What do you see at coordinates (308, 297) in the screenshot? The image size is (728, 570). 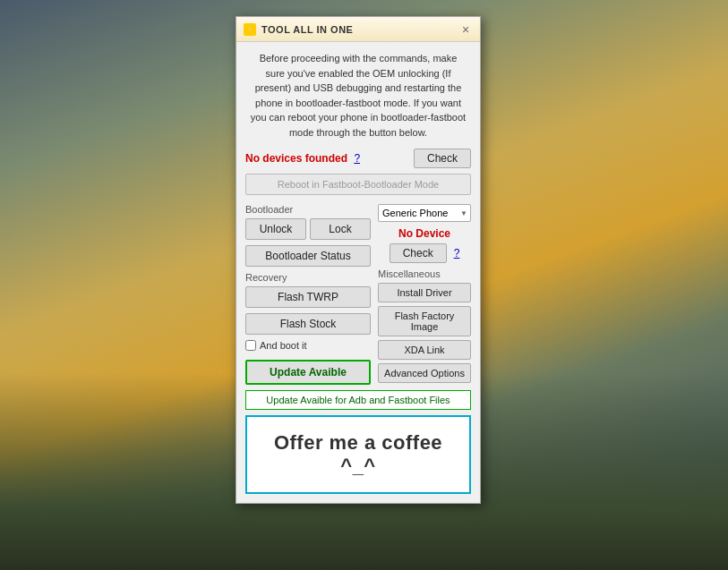 I see `flash-twrp-button: Flash TWRP` at bounding box center [308, 297].